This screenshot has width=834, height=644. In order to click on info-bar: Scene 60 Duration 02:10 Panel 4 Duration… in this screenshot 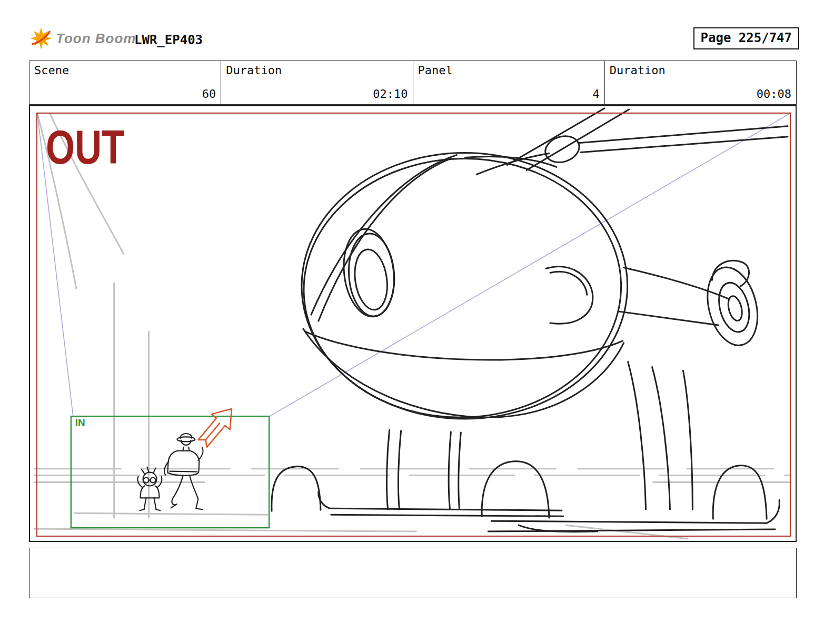, I will do `click(413, 83)`.